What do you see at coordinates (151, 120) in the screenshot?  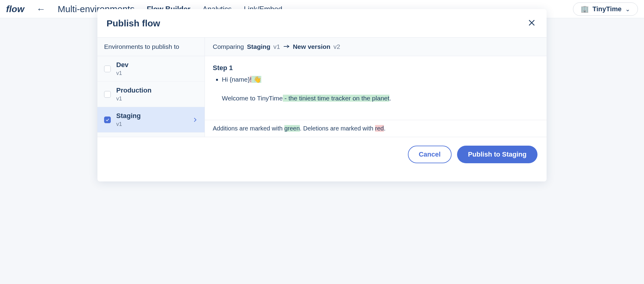 I see `env-item-staging: Staging v1` at bounding box center [151, 120].